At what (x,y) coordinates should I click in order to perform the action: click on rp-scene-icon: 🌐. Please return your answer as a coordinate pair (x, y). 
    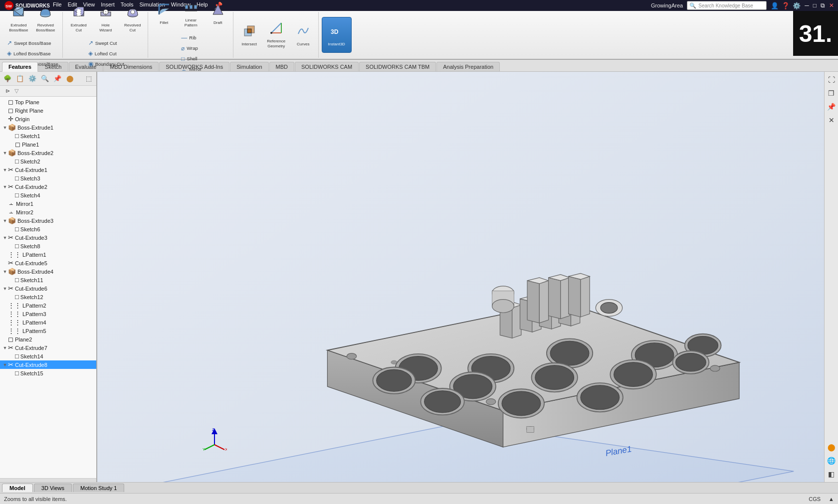
    Looking at the image, I should click on (832, 461).